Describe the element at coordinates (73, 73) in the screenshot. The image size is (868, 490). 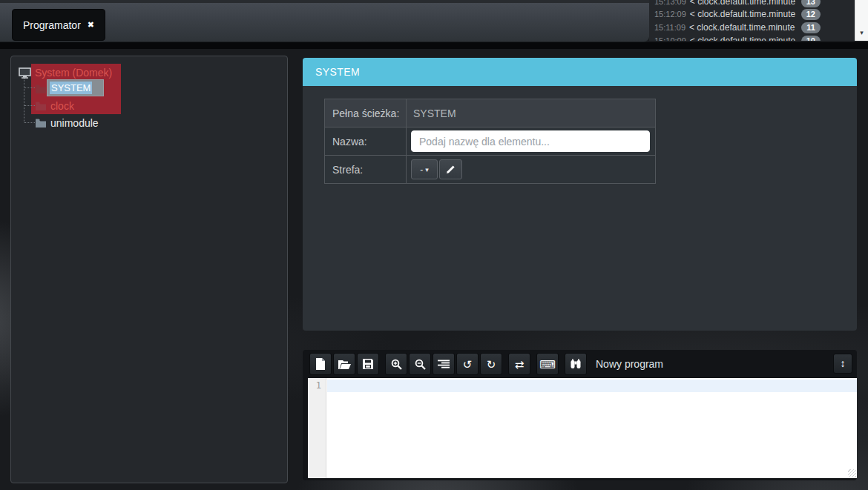
I see `tree-node-label: System (Domek)` at that location.